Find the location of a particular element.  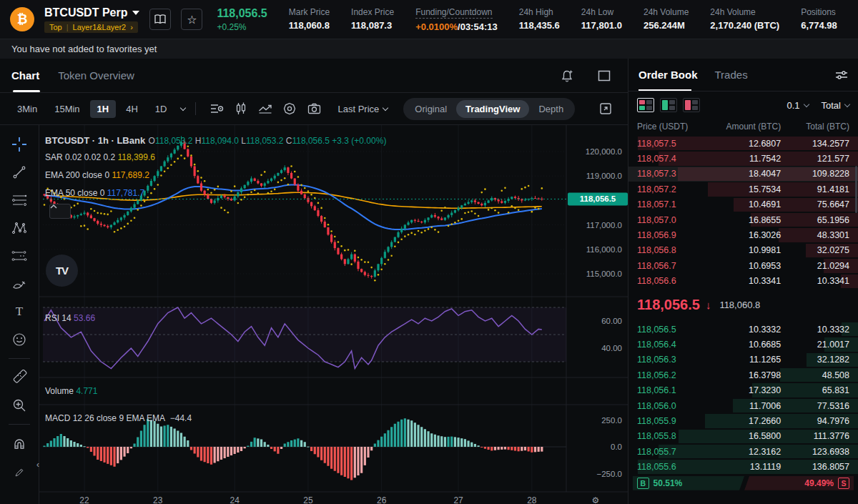

crosshair-tool-icon is located at coordinates (19, 144).